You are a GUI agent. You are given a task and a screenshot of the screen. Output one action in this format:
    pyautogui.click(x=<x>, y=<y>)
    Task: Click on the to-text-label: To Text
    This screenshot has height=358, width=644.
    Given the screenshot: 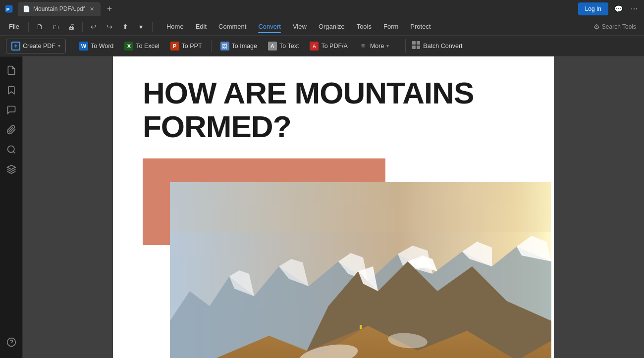 What is the action you would take?
    pyautogui.click(x=289, y=46)
    